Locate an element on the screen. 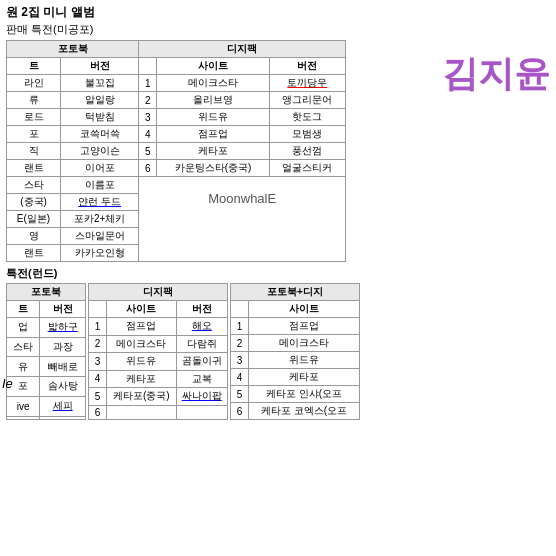 The width and height of the screenshot is (556, 556). digipackheader: 디지팩 is located at coordinates (242, 50).